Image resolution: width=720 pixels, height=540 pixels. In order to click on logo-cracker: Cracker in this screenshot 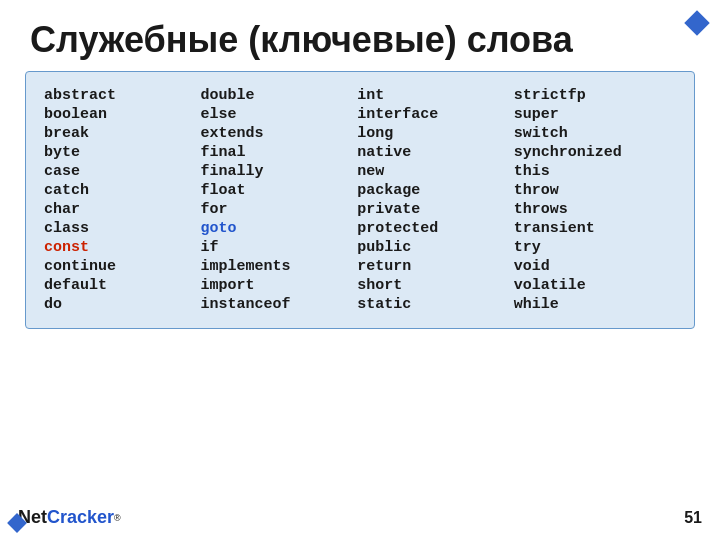, I will do `click(80, 518)`.